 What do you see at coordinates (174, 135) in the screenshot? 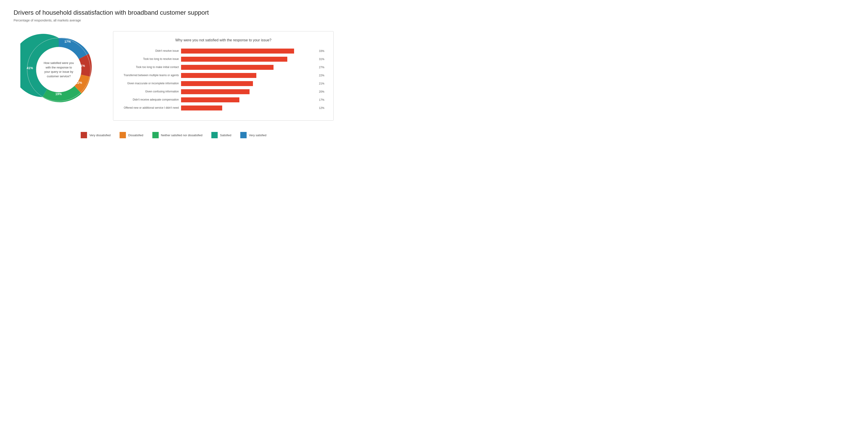
I see `legend-section: Very dissatisfiedDissatisfiedNeither sat…` at bounding box center [174, 135].